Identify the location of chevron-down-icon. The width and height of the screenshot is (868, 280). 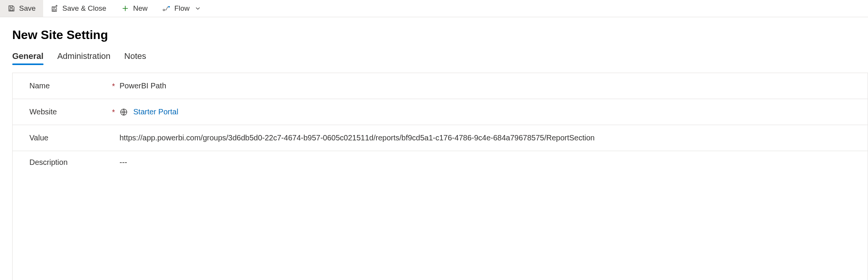
(198, 8).